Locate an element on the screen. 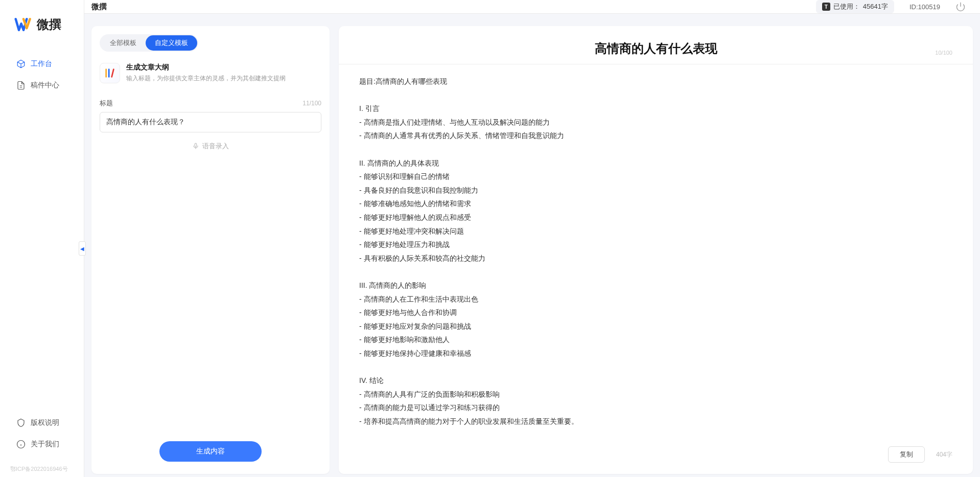  generate-button: 生成内容 is located at coordinates (211, 451).